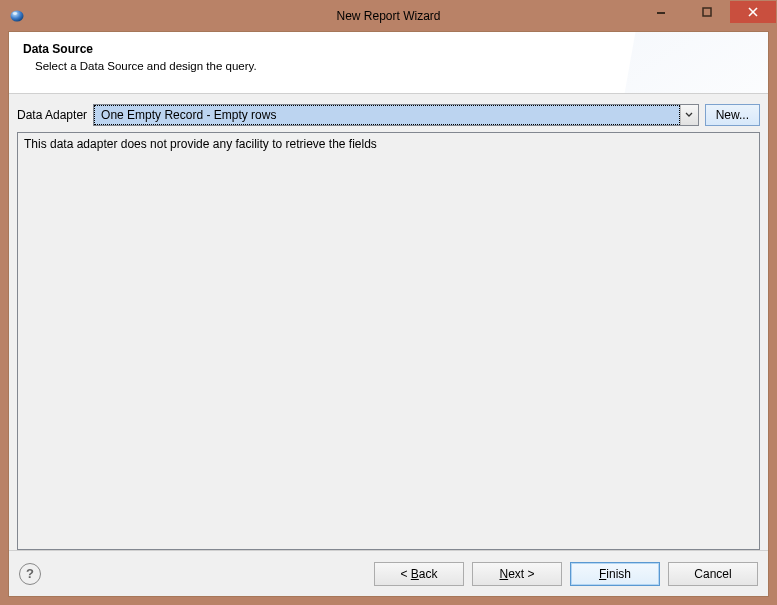 The height and width of the screenshot is (605, 777). Describe the element at coordinates (396, 115) in the screenshot. I see `data-adapter-combo: One Empty Record - Empty rows` at that location.